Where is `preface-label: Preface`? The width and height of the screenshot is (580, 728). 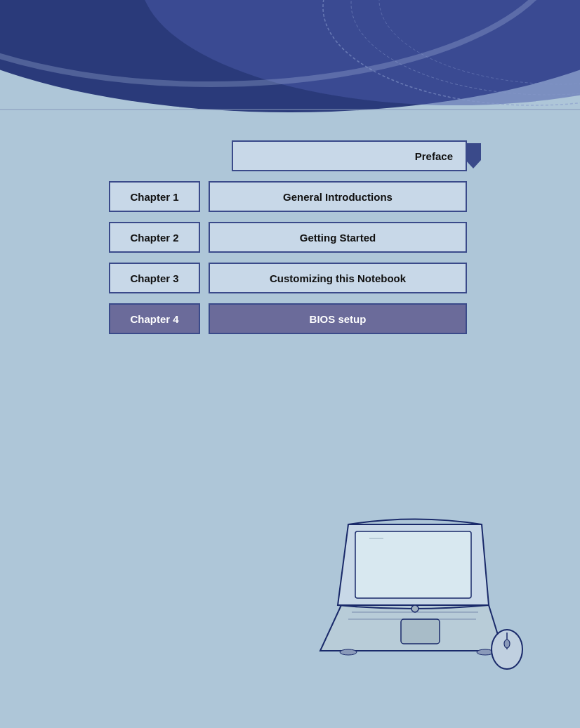
preface-label: Preface is located at coordinates (434, 156).